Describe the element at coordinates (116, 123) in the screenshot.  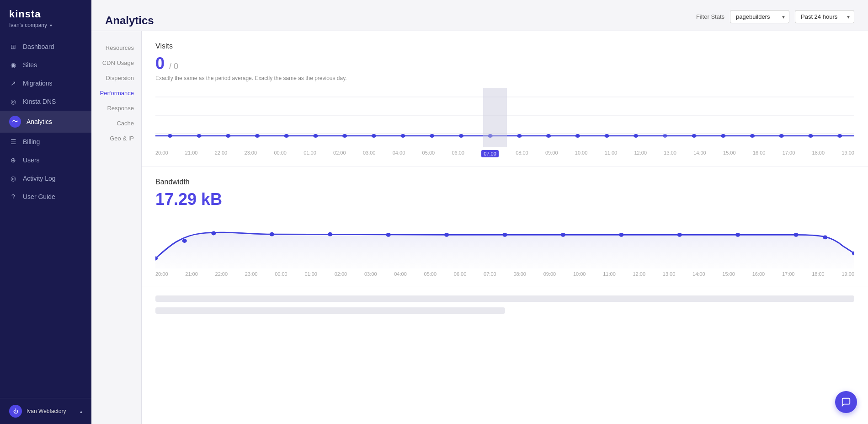
I see `sub-nav-cache: Cache` at that location.